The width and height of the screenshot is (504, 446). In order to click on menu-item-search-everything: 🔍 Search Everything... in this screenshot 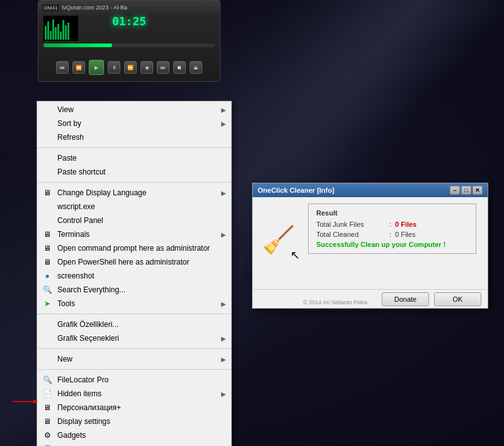, I will do `click(134, 290)`.